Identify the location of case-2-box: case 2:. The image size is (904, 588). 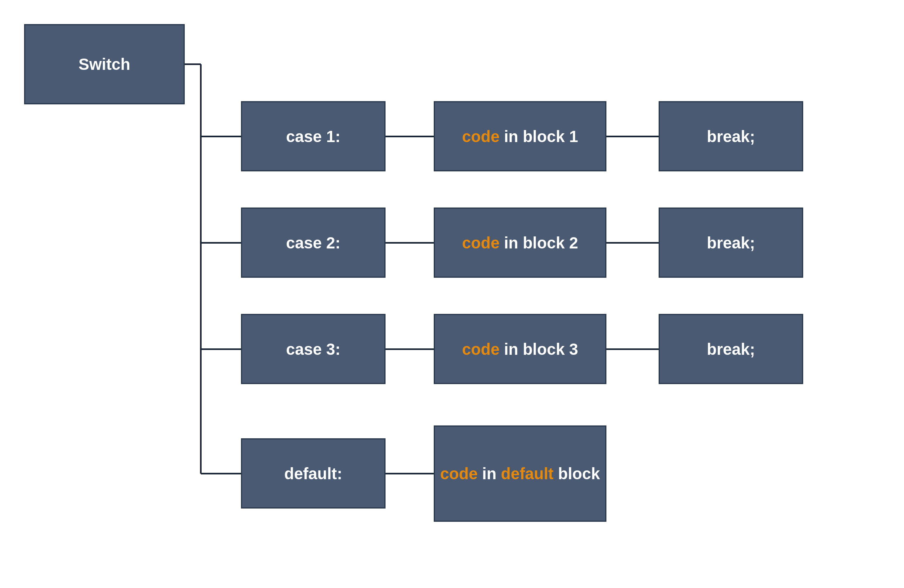
(313, 242).